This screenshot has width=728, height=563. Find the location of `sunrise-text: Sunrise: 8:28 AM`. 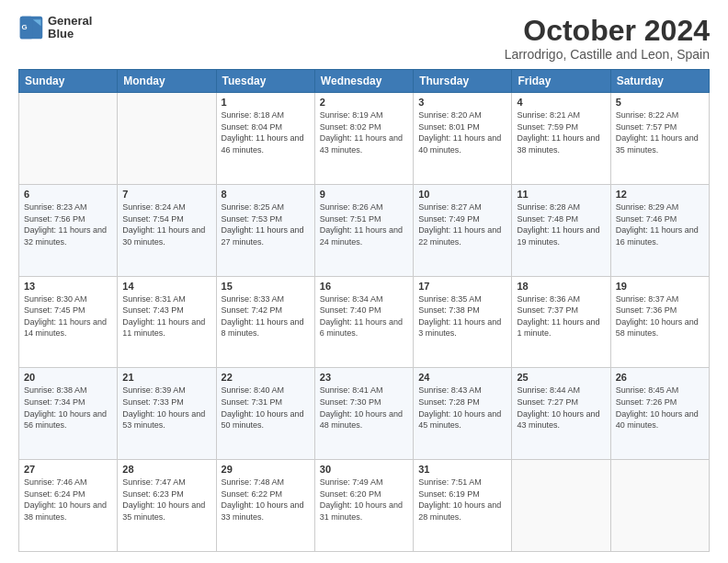

sunrise-text: Sunrise: 8:28 AM is located at coordinates (561, 208).